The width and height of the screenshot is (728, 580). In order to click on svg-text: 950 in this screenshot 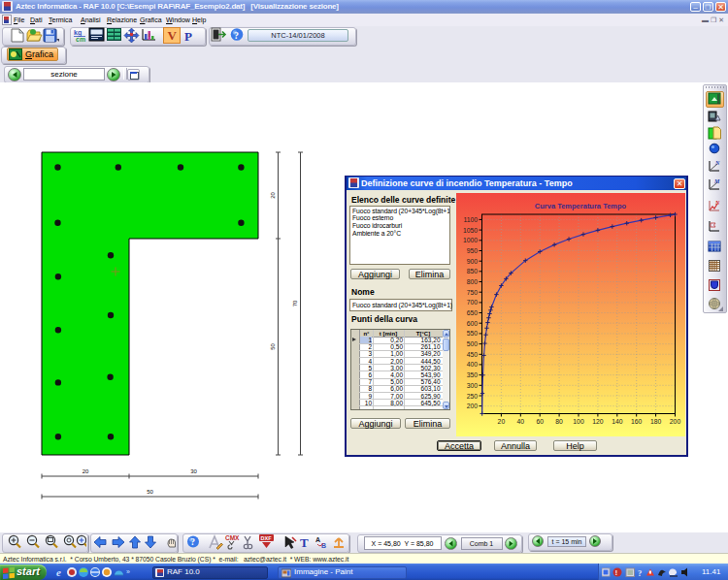, I will do `click(473, 250)`.